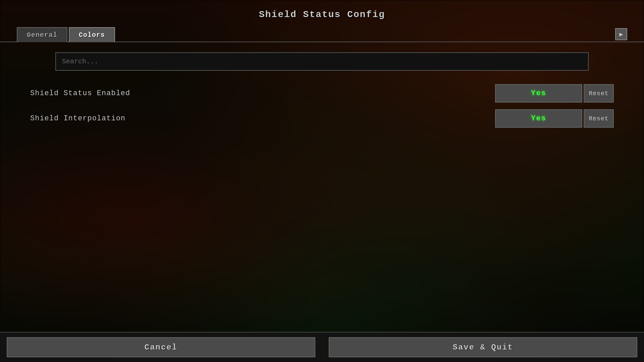 Image resolution: width=644 pixels, height=362 pixels. I want to click on tab-next-arrow: ▶, so click(621, 34).